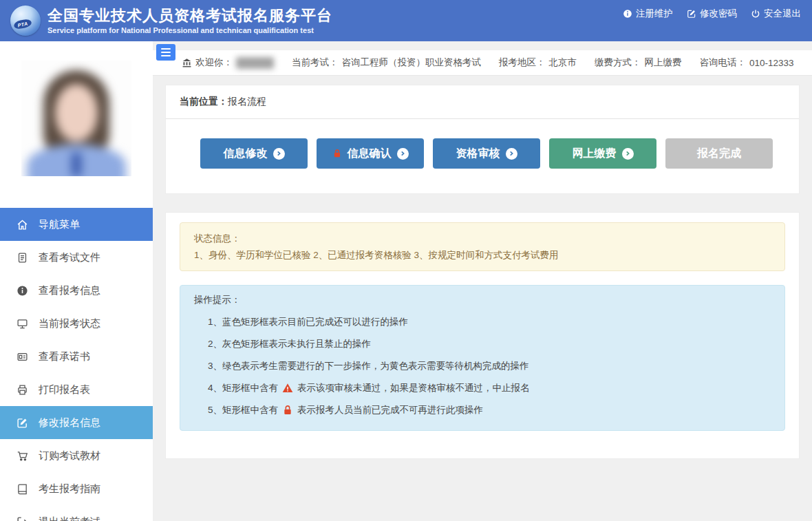  I want to click on qualification-review-label: 资格审核, so click(478, 154).